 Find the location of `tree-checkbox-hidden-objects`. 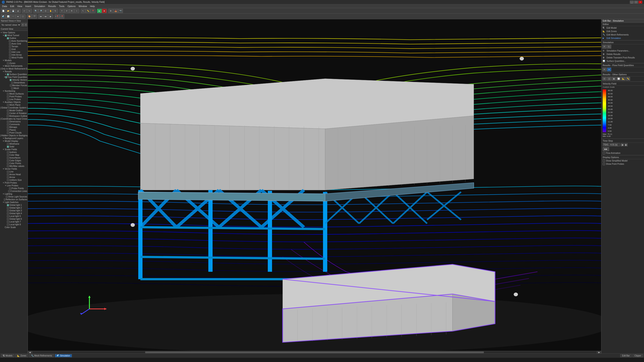

tree-checkbox-hidden-objects is located at coordinates (0, 136).